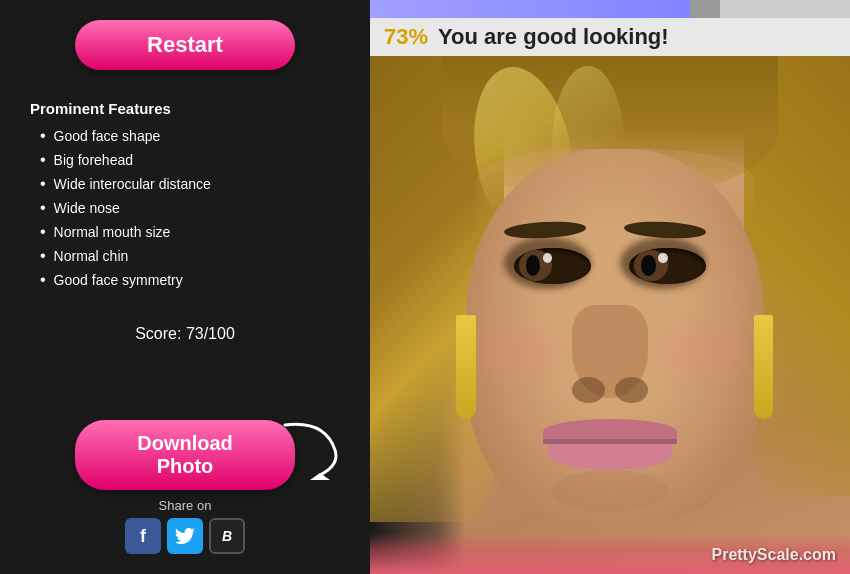  Describe the element at coordinates (227, 536) in the screenshot. I see `bookmark-button: B` at that location.